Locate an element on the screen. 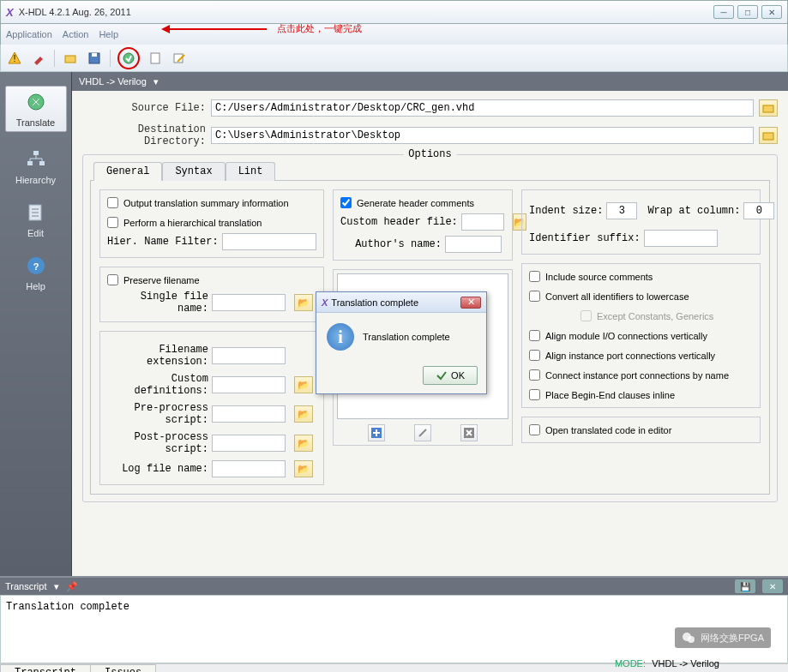 This screenshot has width=788, height=672. annotation-arrow-icon is located at coordinates (215, 29).